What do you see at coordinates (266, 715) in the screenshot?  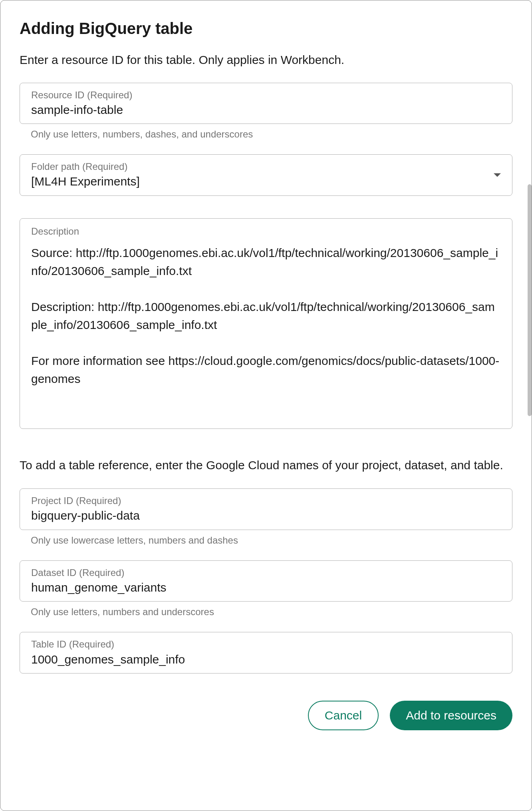 I see `dialog-button-row: Cancel Add to resources` at bounding box center [266, 715].